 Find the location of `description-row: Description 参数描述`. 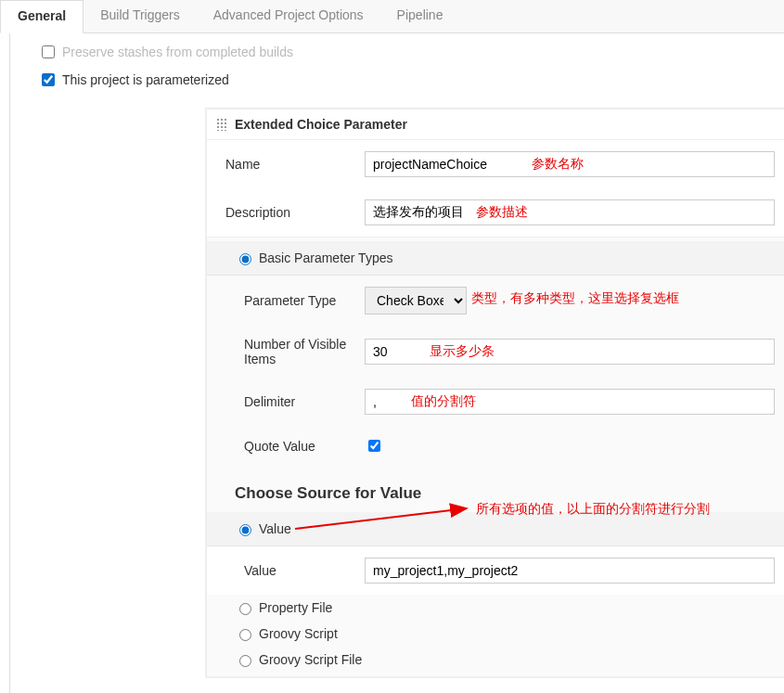

description-row: Description 参数描述 is located at coordinates (495, 212).